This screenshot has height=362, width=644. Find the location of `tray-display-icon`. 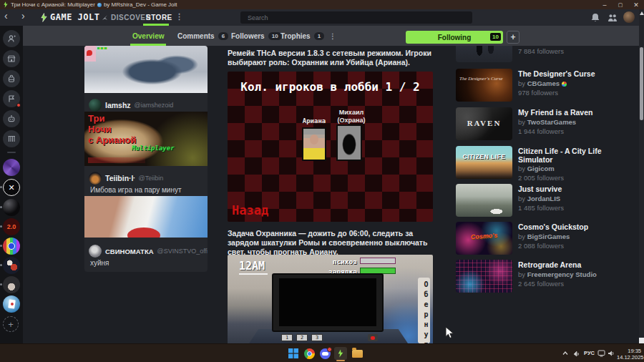

tray-display-icon is located at coordinates (601, 353).